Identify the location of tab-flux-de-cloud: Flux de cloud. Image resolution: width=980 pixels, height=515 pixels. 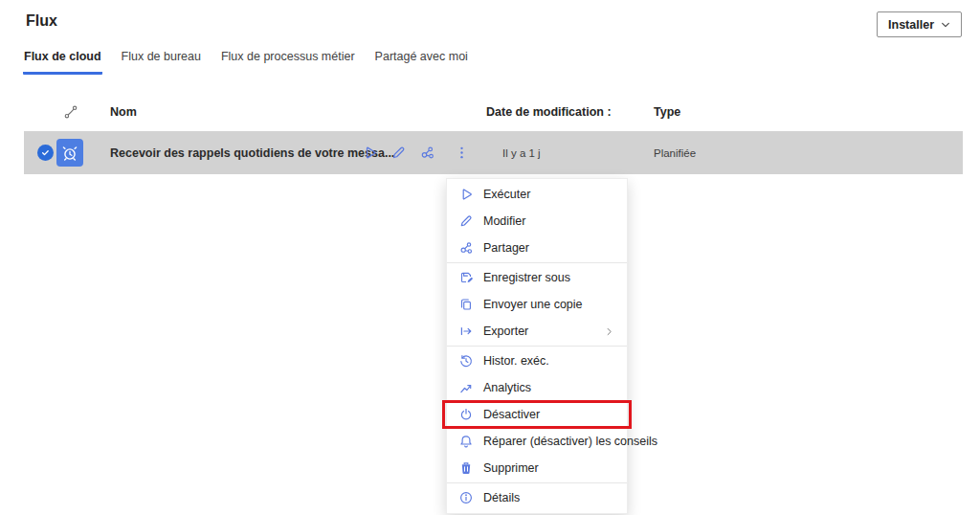
(63, 60).